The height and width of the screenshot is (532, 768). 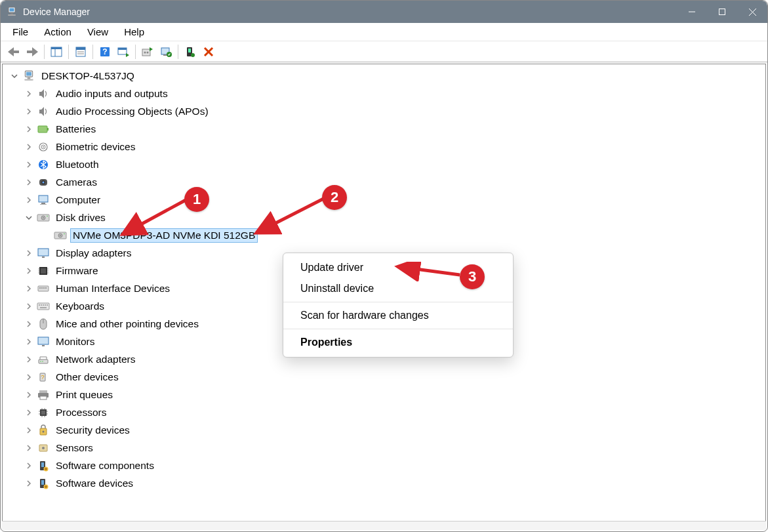 What do you see at coordinates (81, 52) in the screenshot?
I see `properties-button` at bounding box center [81, 52].